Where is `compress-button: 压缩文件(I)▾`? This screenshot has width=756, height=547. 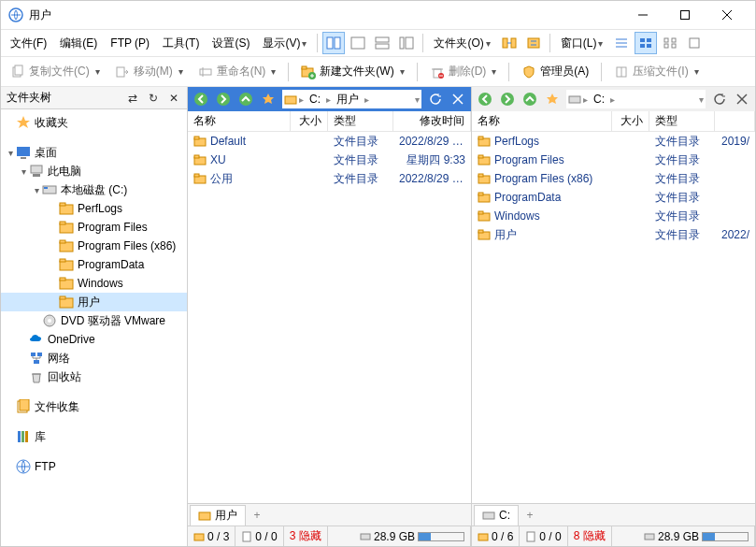 compress-button: 压缩文件(I)▾ is located at coordinates (656, 71).